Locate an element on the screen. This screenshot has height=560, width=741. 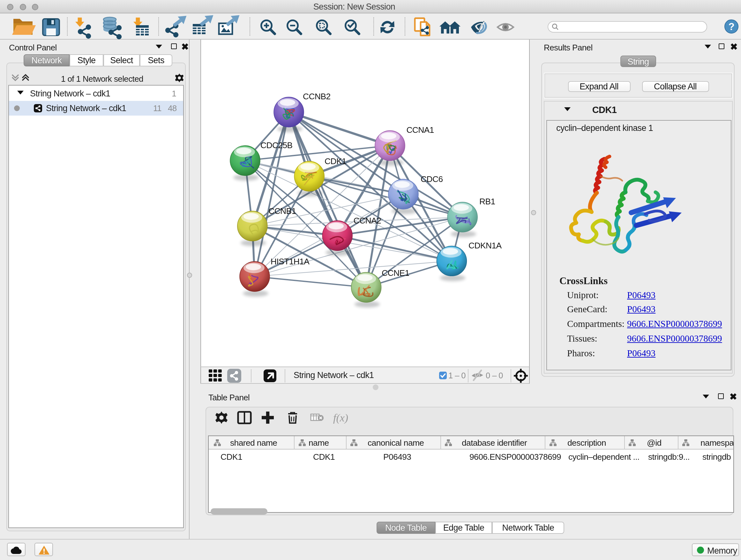
svg-text: CDK1 is located at coordinates (336, 161).